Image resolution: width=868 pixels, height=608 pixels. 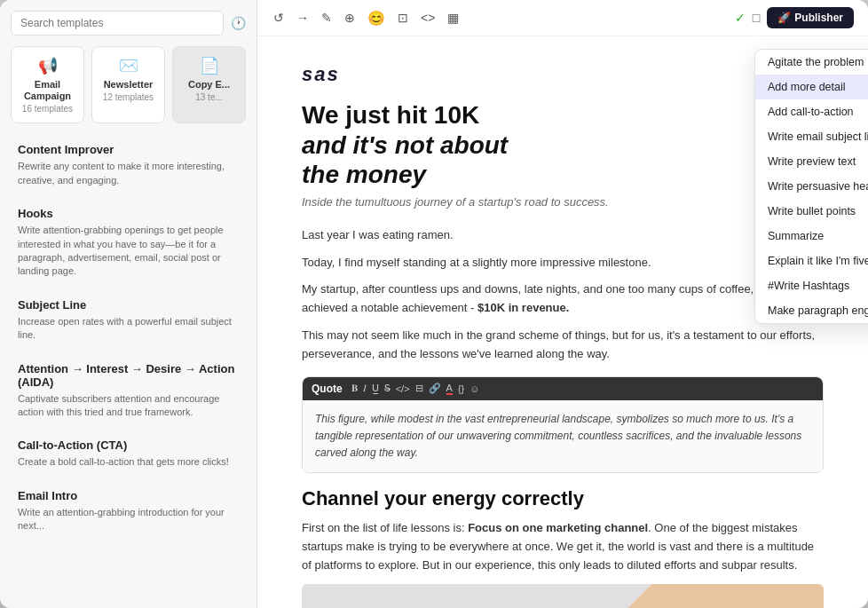 I want to click on search-input, so click(x=117, y=23).